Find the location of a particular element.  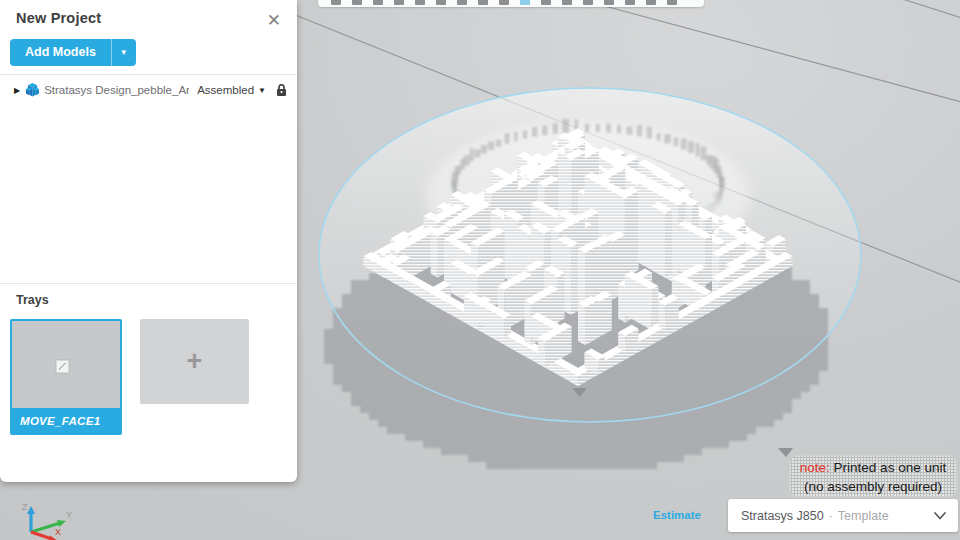

model-name: Stratasys Design_pebble_Anujmalvi... is located at coordinates (116, 90).